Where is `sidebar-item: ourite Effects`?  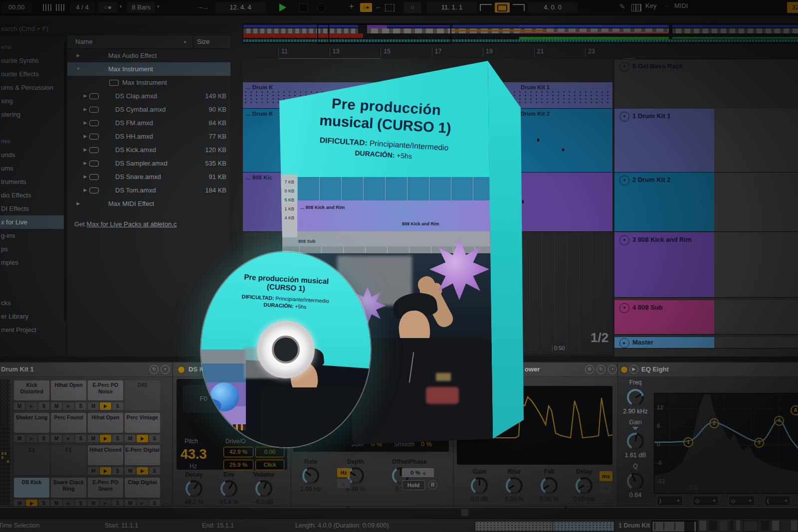
sidebar-item: ourite Effects is located at coordinates (33, 74).